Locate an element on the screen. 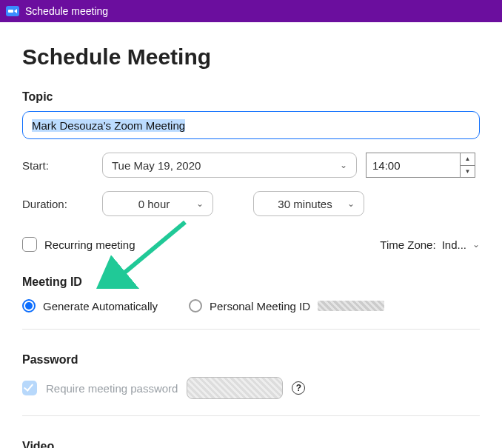 The height and width of the screenshot is (448, 502). spinner-down-icon: ▼ is located at coordinates (468, 172).